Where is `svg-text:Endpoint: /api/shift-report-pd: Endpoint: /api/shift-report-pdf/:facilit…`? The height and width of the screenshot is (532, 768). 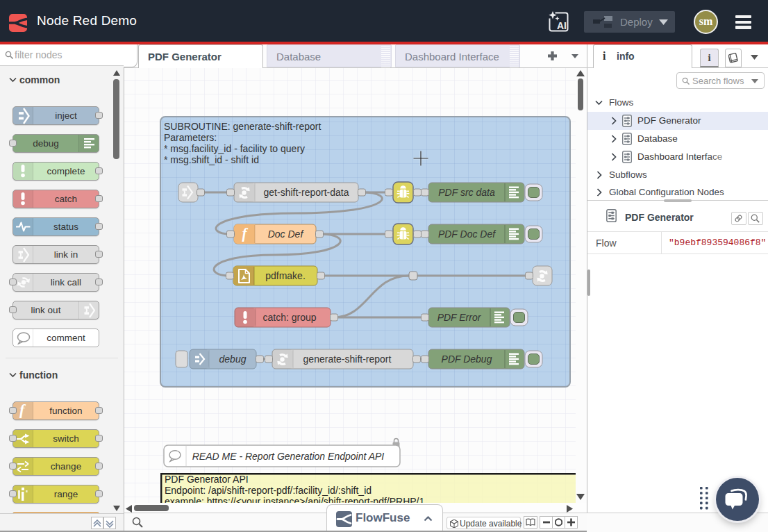 svg-text:Endpoint: /api/shift-report-pd: Endpoint: /api/shift-report-pdf/:facilit… is located at coordinates (268, 490).